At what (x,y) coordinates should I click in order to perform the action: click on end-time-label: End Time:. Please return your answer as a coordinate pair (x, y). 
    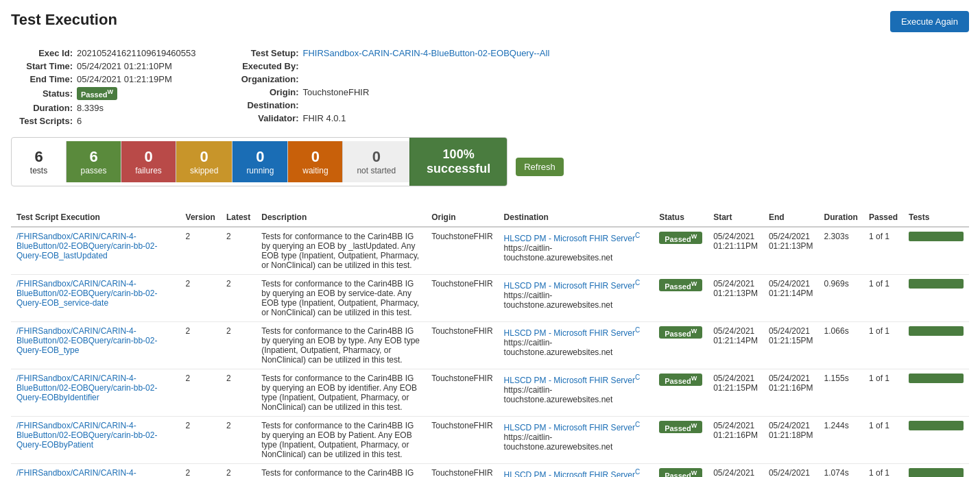
    Looking at the image, I should click on (42, 80).